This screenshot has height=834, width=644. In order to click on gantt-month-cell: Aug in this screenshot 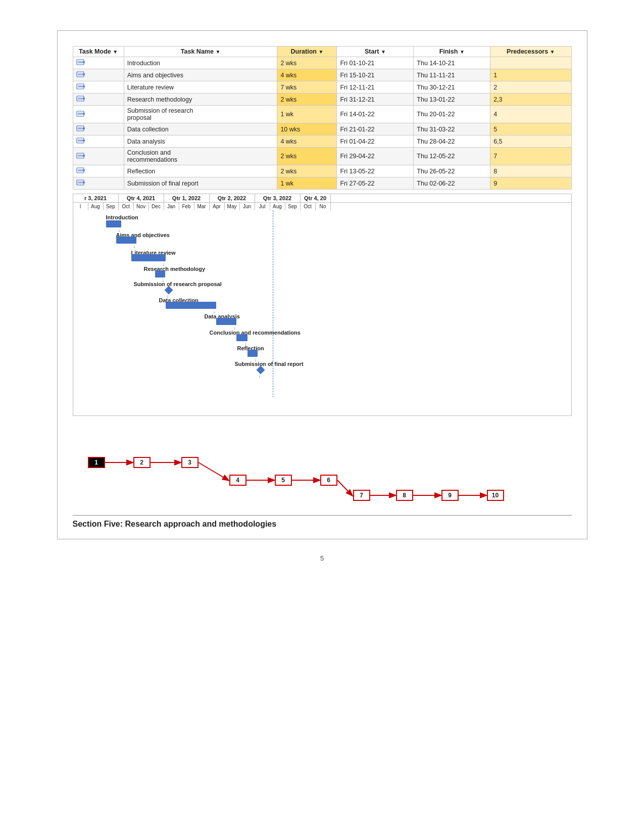, I will do `click(96, 206)`.